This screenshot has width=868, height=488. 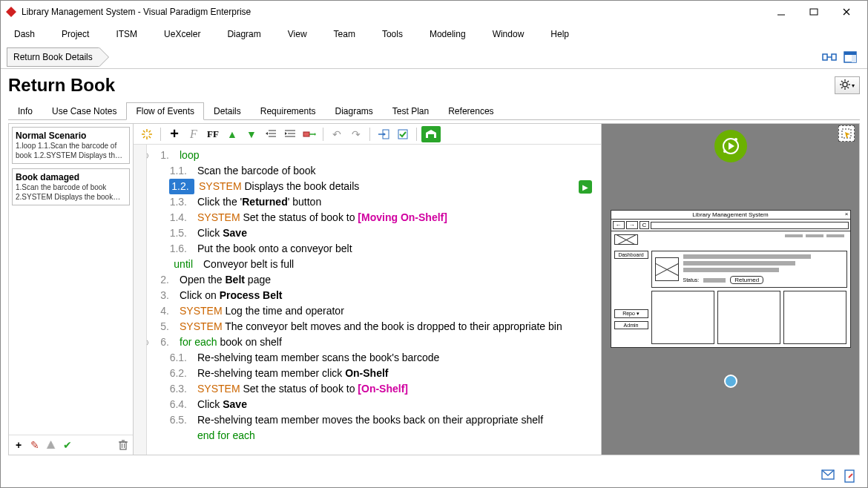 What do you see at coordinates (374, 295) in the screenshot?
I see `flow-step: 3.Click on Process Belt` at bounding box center [374, 295].